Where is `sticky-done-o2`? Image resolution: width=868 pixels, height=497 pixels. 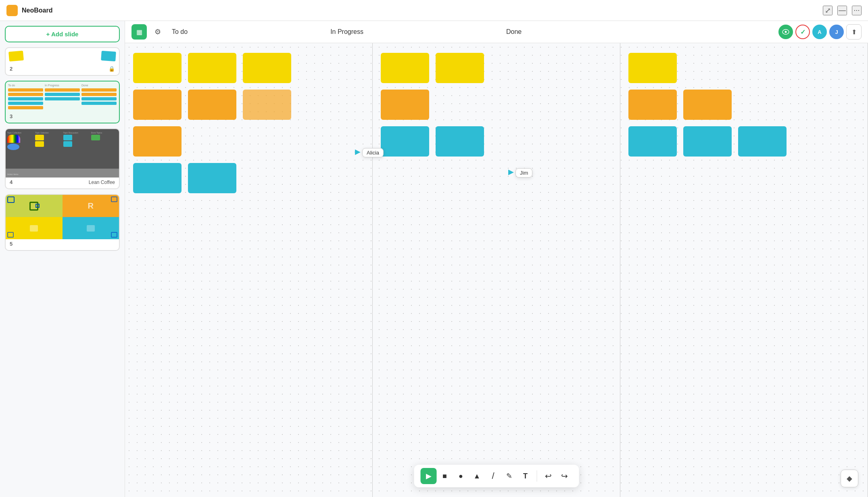
sticky-done-o2 is located at coordinates (707, 105).